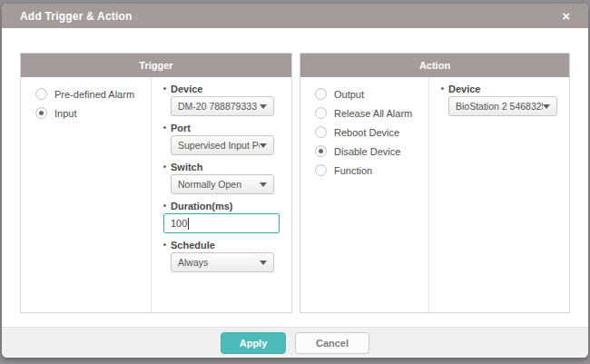 The width and height of the screenshot is (590, 364). Describe the element at coordinates (93, 94) in the screenshot. I see `radio-pre-defined-alarm: Pre-defined Alarm` at that location.